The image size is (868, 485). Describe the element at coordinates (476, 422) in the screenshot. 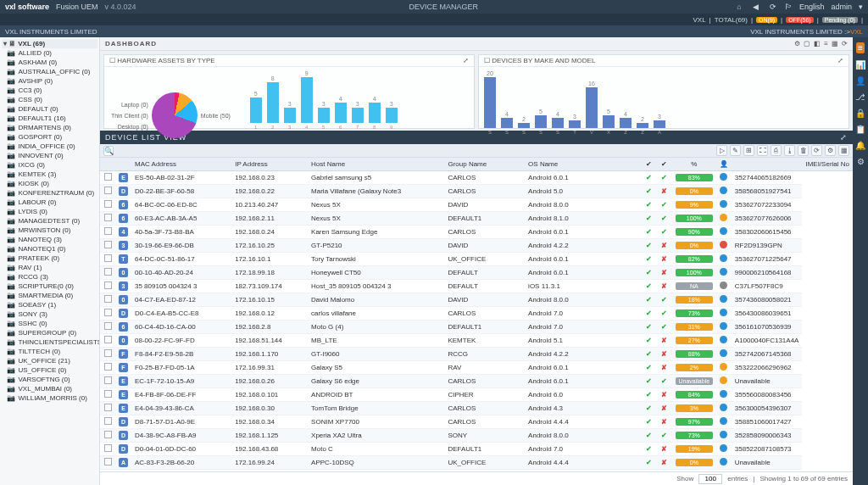

I see `table-row: D D8-71-57-D1-A0-9E 192.168.0.34 SONIM X…` at that location.